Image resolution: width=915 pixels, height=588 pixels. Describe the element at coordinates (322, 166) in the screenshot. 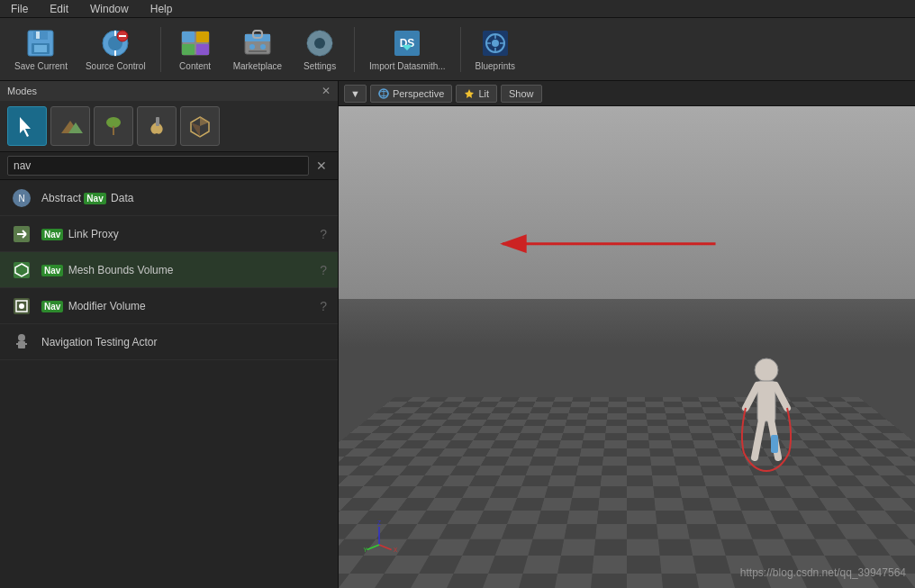

I see `search-clear-button: ✕` at that location.